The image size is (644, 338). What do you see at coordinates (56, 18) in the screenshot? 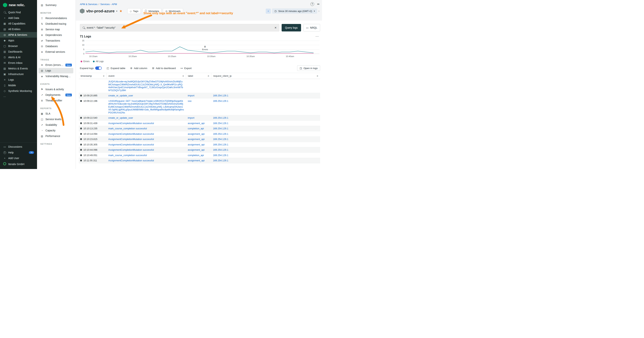
I see `subnav-item-recommendations: ↥Recommendations` at bounding box center [56, 18].